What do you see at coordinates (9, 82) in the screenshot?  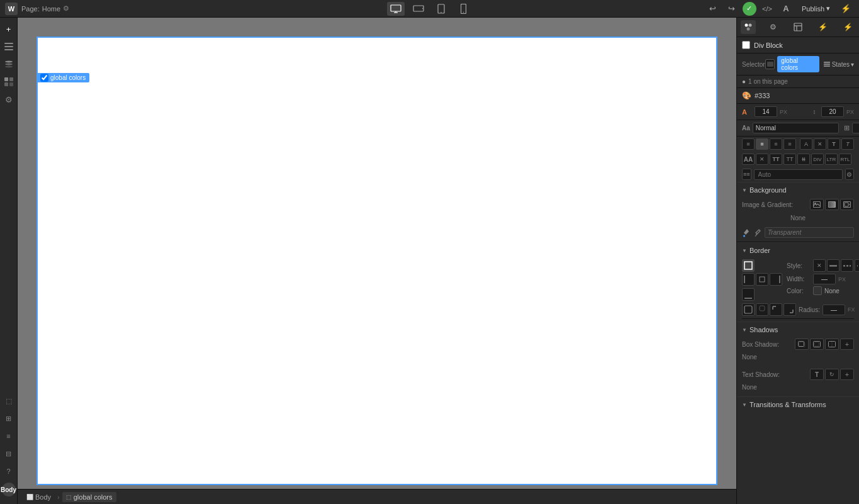 I see `sidebar-components-icon` at bounding box center [9, 82].